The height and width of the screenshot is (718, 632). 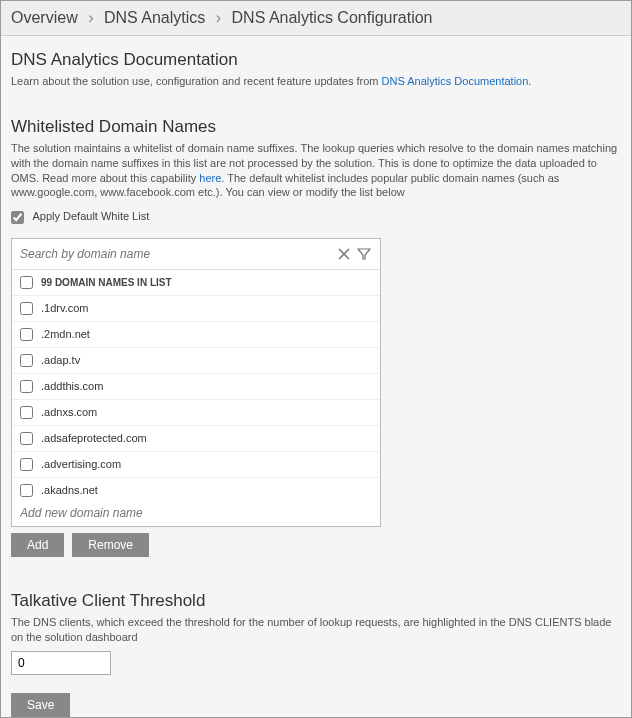 What do you see at coordinates (196, 465) in the screenshot?
I see `list-item: .advertising.com` at bounding box center [196, 465].